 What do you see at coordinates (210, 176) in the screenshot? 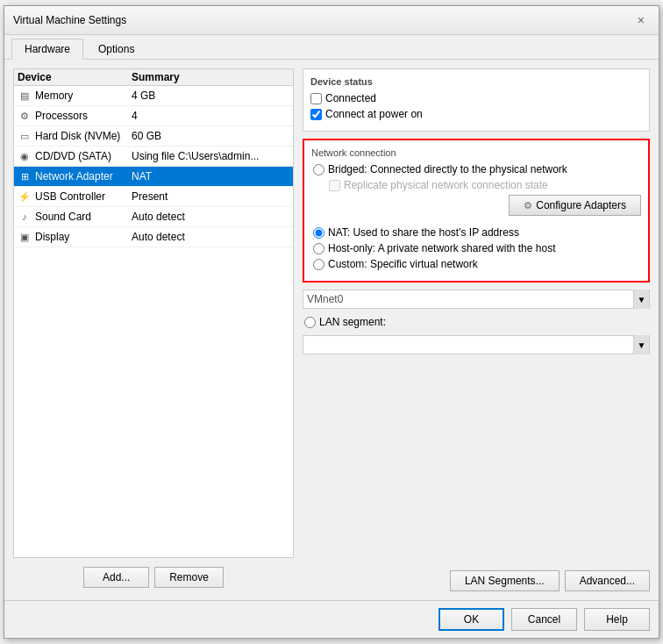
I see `network-adapter-summary: NAT` at bounding box center [210, 176].